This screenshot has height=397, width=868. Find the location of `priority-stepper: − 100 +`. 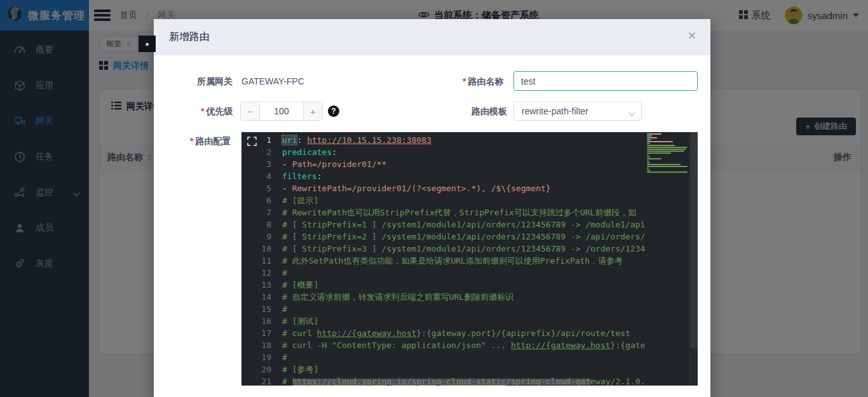

priority-stepper: − 100 + is located at coordinates (281, 111).